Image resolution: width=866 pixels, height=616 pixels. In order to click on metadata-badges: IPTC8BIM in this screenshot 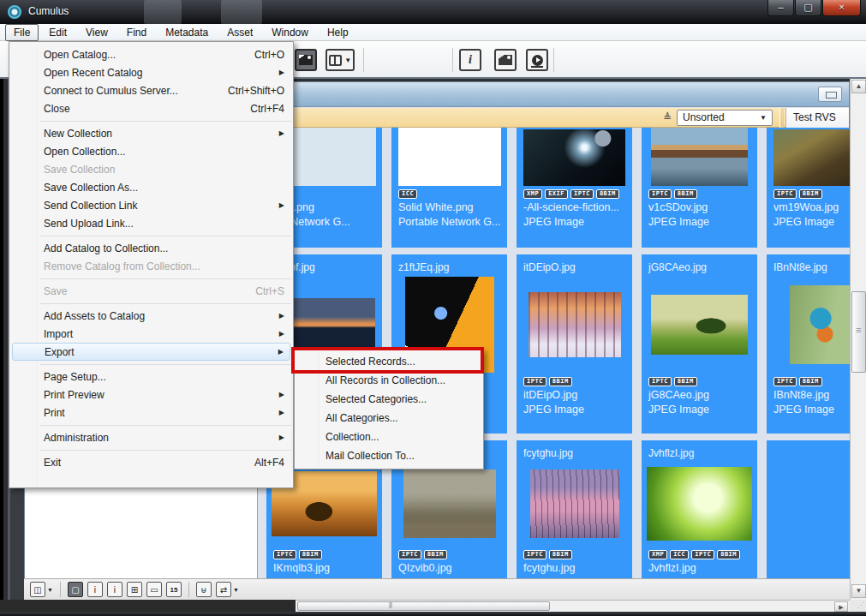, I will do `click(574, 554)`.